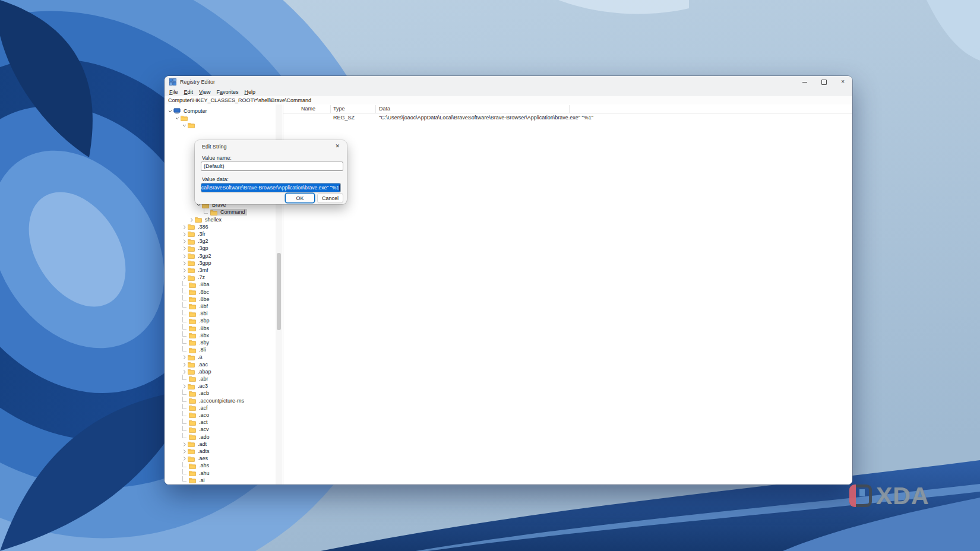  What do you see at coordinates (385, 109) in the screenshot?
I see `column-header-data: Data` at bounding box center [385, 109].